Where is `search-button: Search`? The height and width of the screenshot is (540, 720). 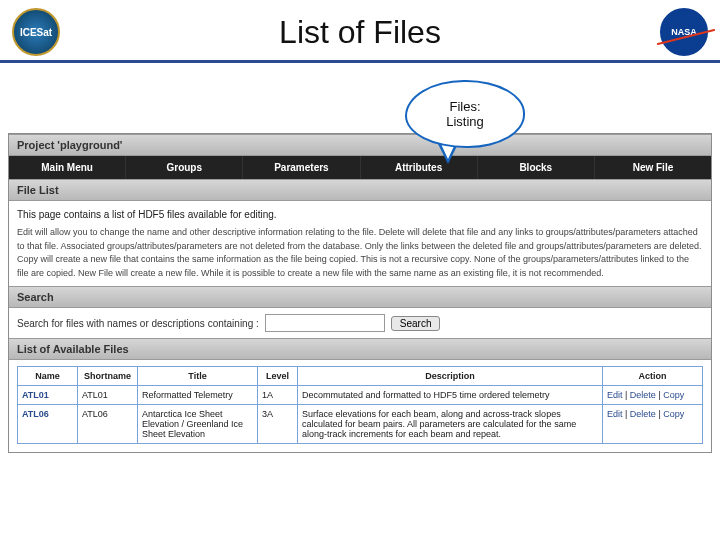 search-button: Search is located at coordinates (416, 324).